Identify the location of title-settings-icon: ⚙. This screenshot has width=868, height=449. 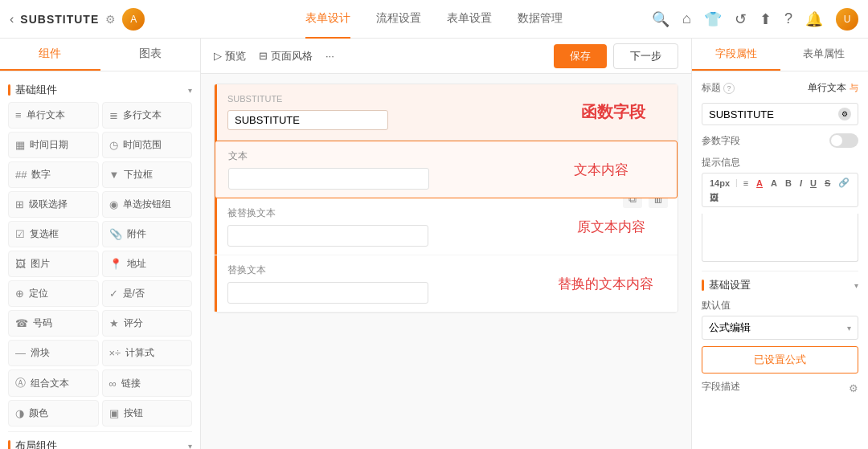
(845, 114).